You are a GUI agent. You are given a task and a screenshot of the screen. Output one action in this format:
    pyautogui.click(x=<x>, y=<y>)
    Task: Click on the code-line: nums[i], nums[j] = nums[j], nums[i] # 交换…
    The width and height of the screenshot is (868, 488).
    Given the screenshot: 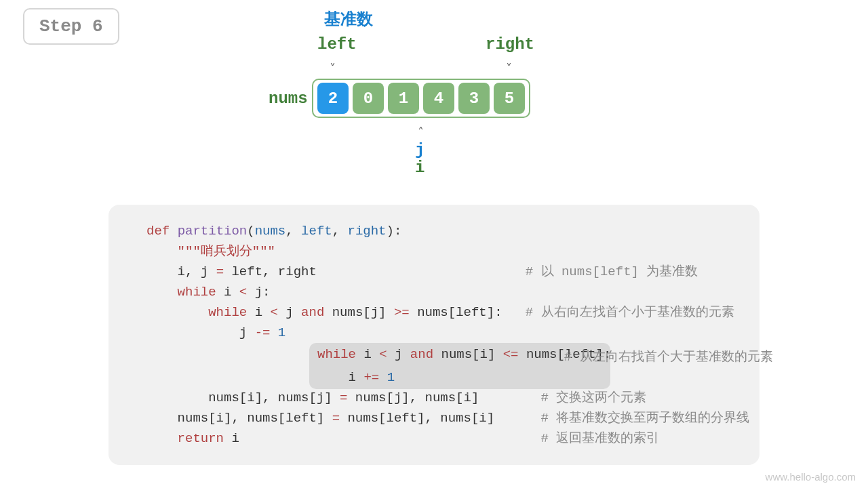 What is the action you would take?
    pyautogui.click(x=434, y=398)
    